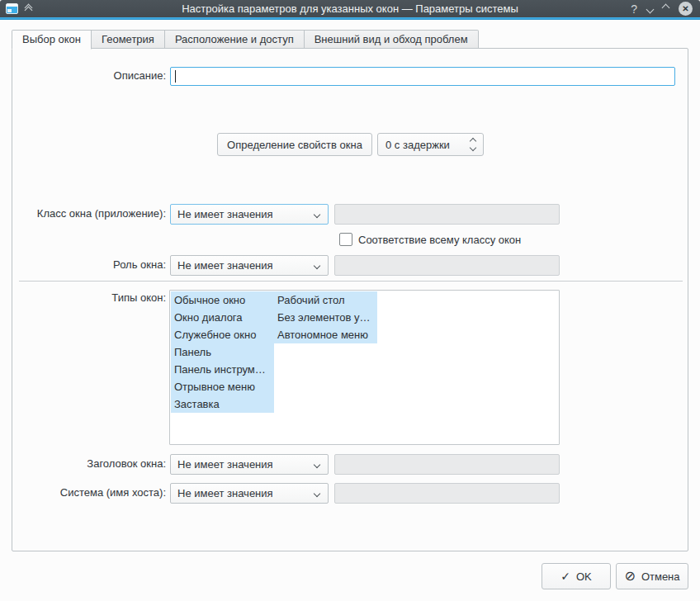 This screenshot has height=601, width=700. What do you see at coordinates (89, 76) in the screenshot?
I see `description-label: Описание:` at bounding box center [89, 76].